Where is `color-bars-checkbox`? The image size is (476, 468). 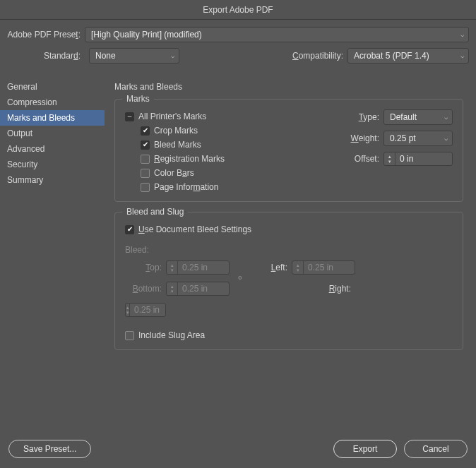 color-bars-checkbox is located at coordinates (145, 174).